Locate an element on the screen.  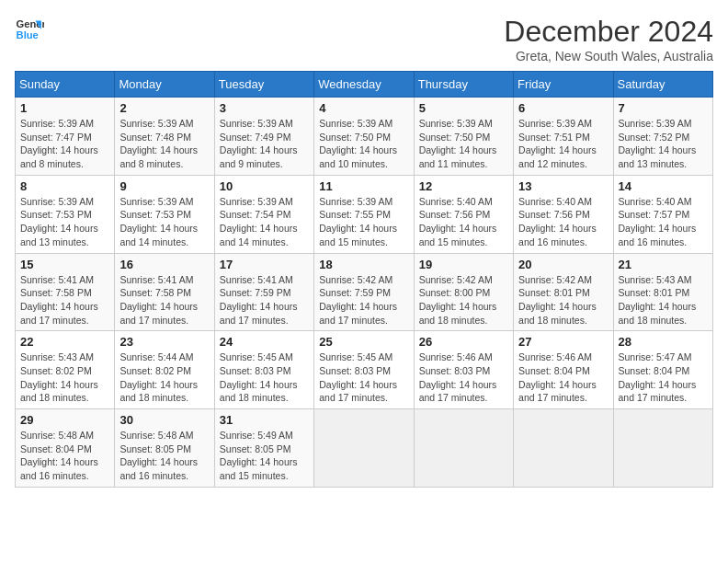
day-number: 12 is located at coordinates (463, 186).